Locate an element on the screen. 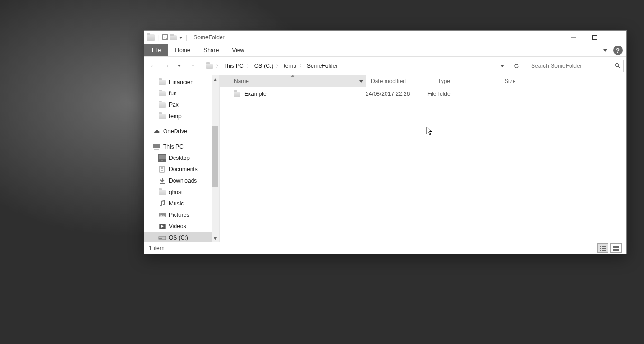 The height and width of the screenshot is (344, 644). sidebar-item-label: OS (C:) is located at coordinates (178, 238).